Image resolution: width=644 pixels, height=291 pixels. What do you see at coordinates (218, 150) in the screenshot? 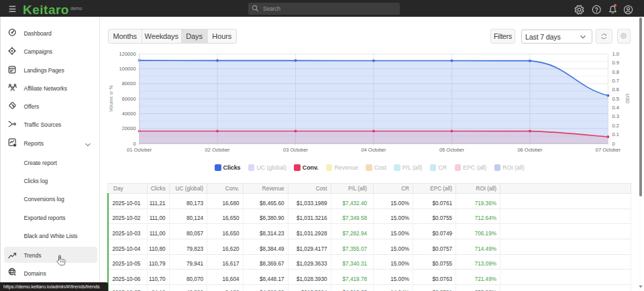
I see `svg-text: 02 October` at bounding box center [218, 150].